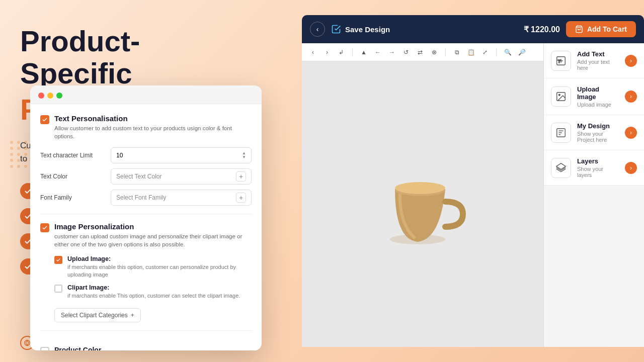 Image resolution: width=644 pixels, height=362 pixels. Describe the element at coordinates (146, 176) in the screenshot. I see `text-color-row: Text Color Select Text Color +` at that location.